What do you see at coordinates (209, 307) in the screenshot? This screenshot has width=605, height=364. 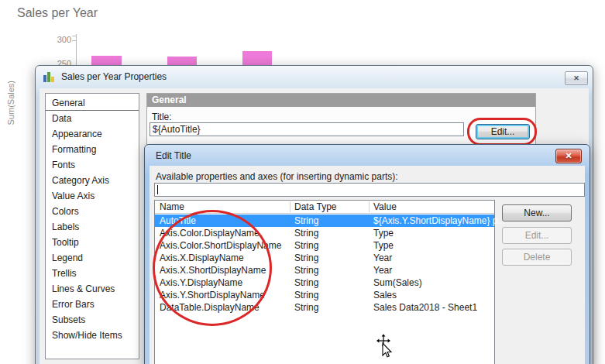 I see `cell-name: DataTable.DisplayName` at bounding box center [209, 307].